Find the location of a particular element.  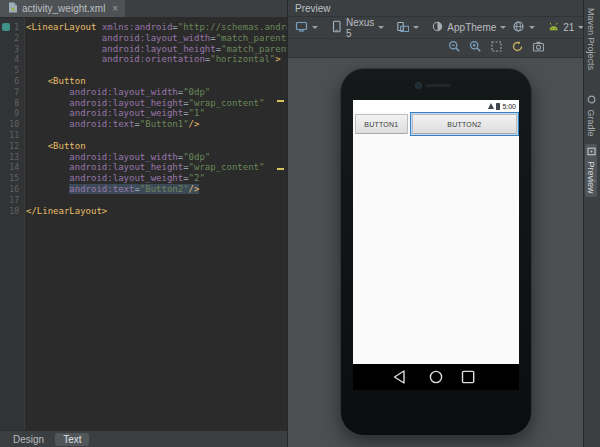

code-line-12: 12 <Button is located at coordinates (144, 146).